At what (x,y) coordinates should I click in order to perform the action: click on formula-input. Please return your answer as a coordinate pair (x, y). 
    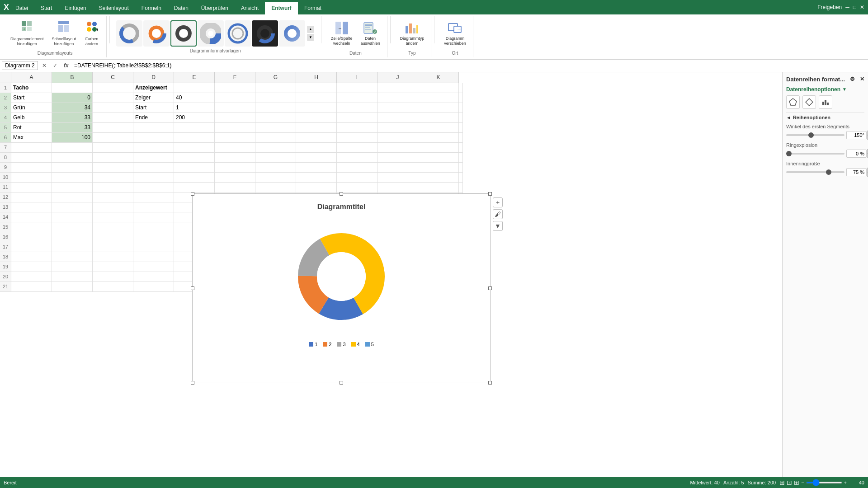
    Looking at the image, I should click on (469, 66).